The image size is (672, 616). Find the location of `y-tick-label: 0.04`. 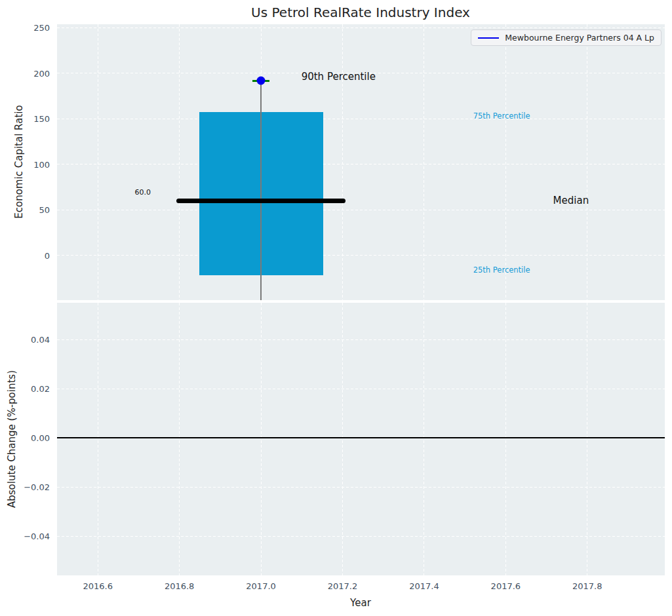

y-tick-label: 0.04 is located at coordinates (27, 339).